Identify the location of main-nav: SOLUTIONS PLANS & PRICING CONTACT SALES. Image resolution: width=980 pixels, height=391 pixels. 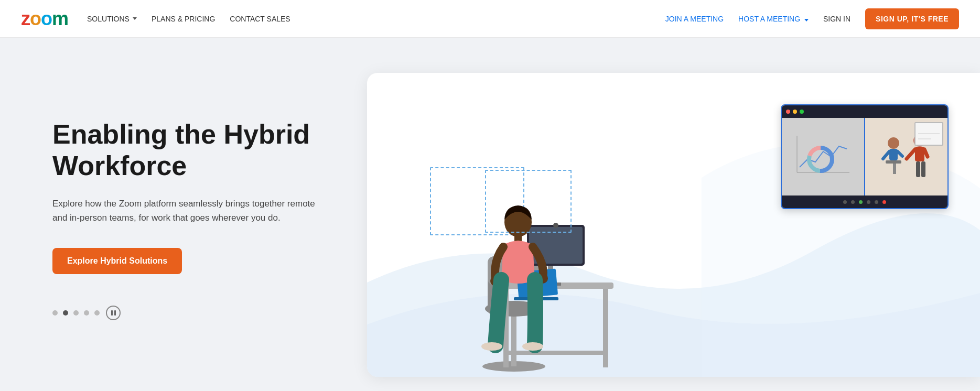
(189, 19).